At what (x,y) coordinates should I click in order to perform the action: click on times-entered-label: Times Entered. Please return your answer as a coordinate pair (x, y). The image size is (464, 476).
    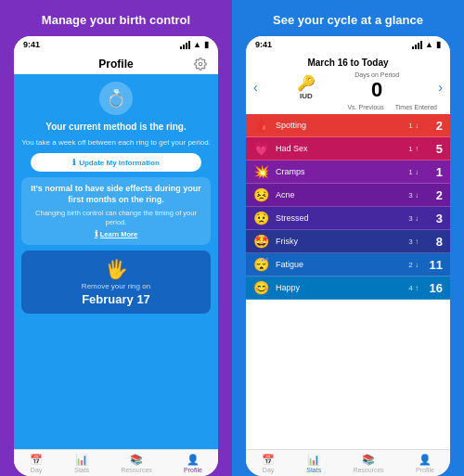
    Looking at the image, I should click on (416, 108).